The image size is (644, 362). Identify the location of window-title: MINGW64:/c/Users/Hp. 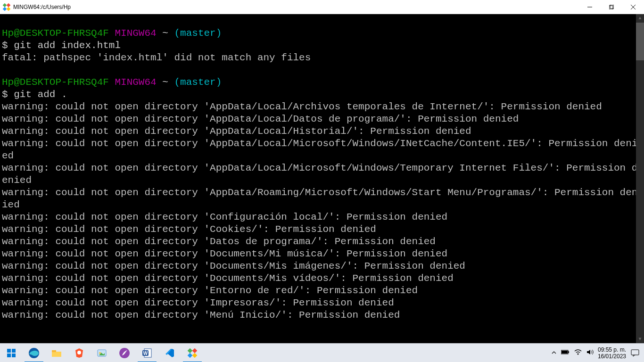
(42, 7).